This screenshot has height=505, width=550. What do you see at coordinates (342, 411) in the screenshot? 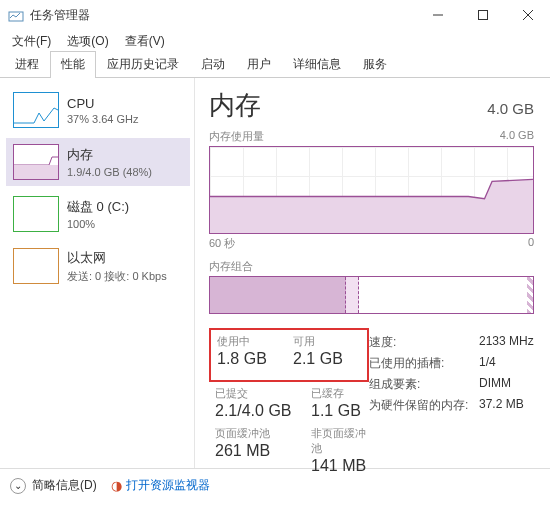
I see `stat-cached: 1.1 GB` at bounding box center [342, 411].